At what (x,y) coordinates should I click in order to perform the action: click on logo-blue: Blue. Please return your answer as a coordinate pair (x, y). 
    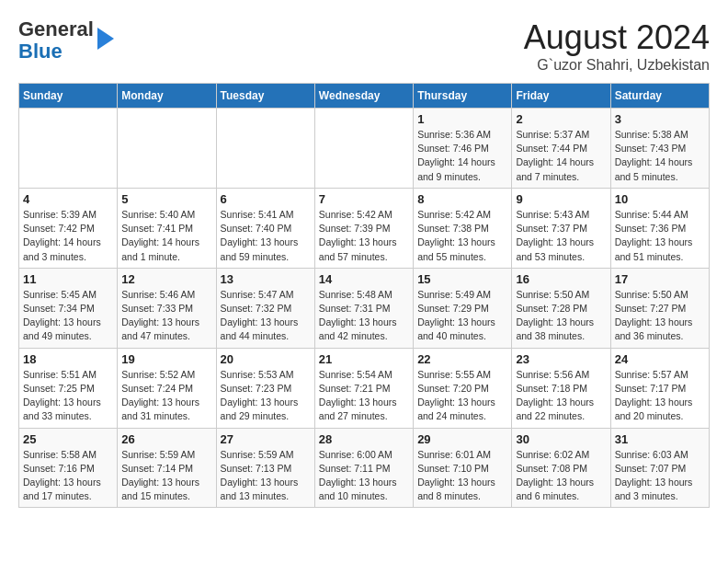
    Looking at the image, I should click on (40, 52).